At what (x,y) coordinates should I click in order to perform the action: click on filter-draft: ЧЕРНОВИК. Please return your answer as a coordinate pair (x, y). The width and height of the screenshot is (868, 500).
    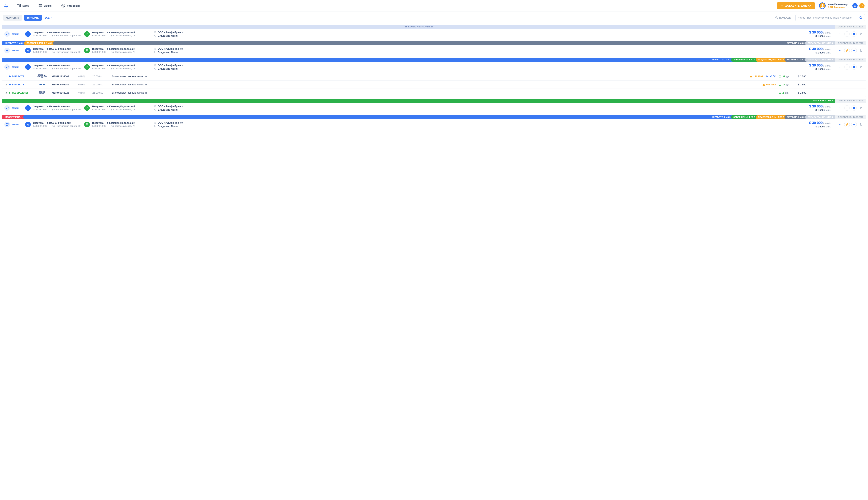
    Looking at the image, I should click on (12, 18).